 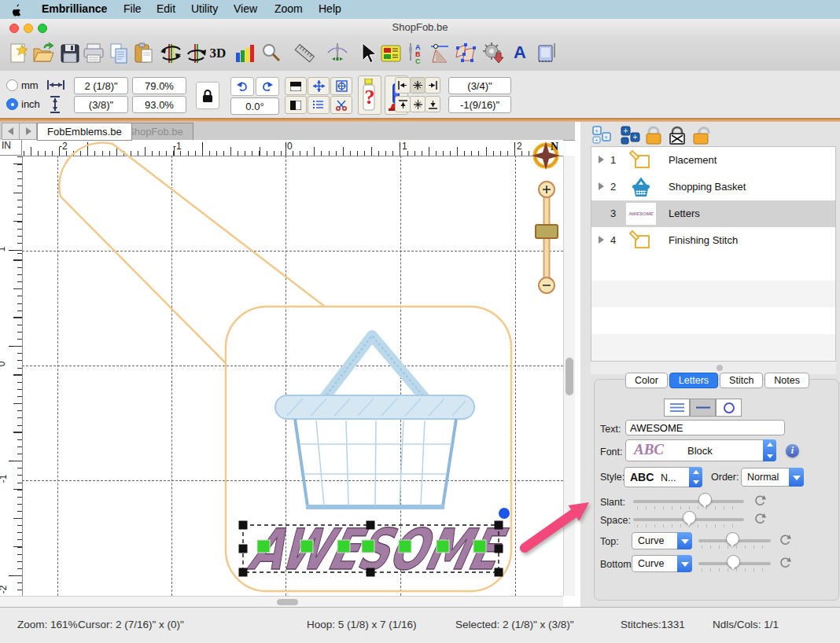 I want to click on trim-button, so click(x=341, y=105).